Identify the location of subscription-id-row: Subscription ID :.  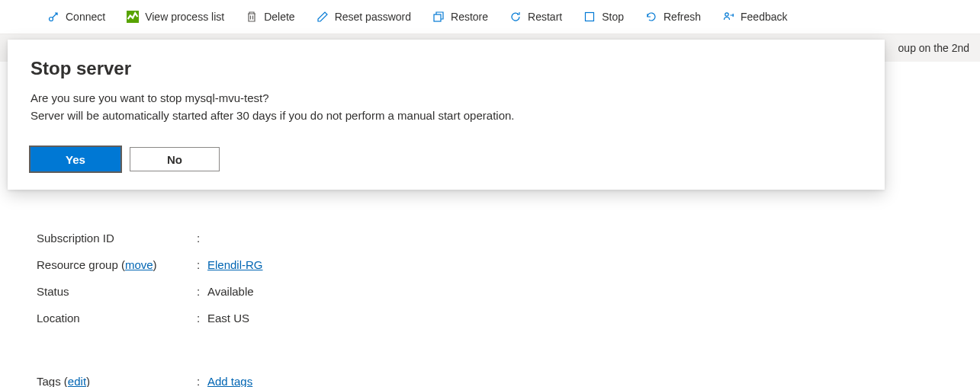
(508, 238).